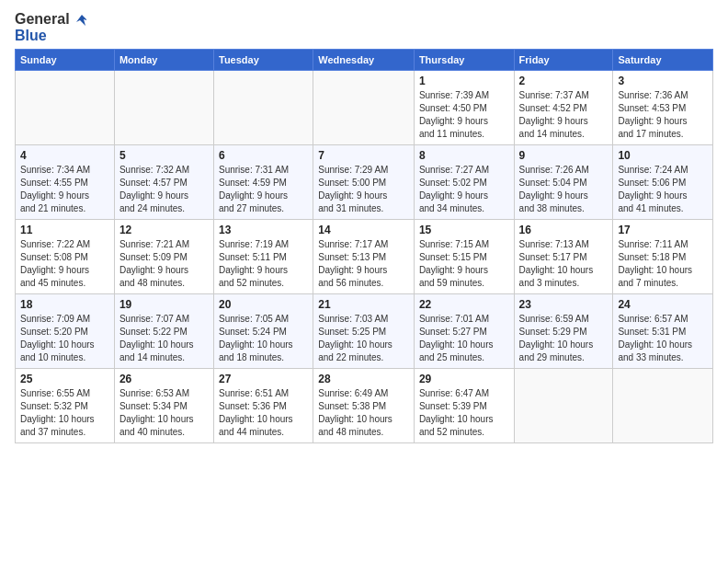 The width and height of the screenshot is (728, 563). What do you see at coordinates (164, 339) in the screenshot?
I see `day-info: Sunrise: 7:07 AM Sunset: 5:22 PM Dayligh…` at bounding box center [164, 339].